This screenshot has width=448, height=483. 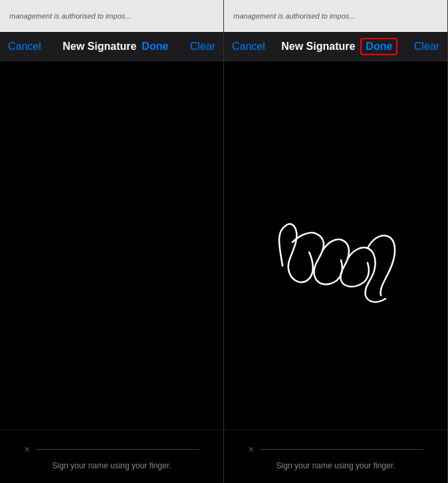 I want to click on x-mark-right: ×, so click(x=251, y=450).